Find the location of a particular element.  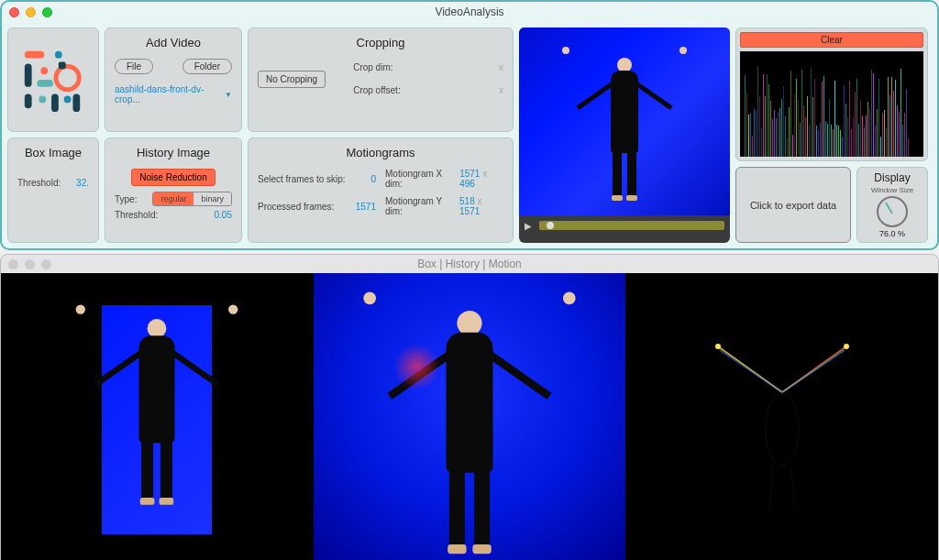

motion-preview-panel: Clear document.write(Array.from({length:… is located at coordinates (832, 94).